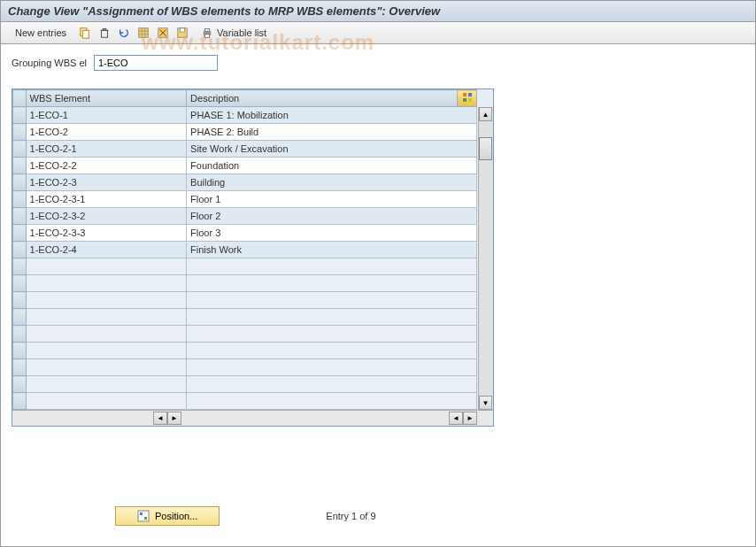 This screenshot has height=547, width=756. I want to click on cell-wbs: 1-ECO-2-1, so click(106, 149).